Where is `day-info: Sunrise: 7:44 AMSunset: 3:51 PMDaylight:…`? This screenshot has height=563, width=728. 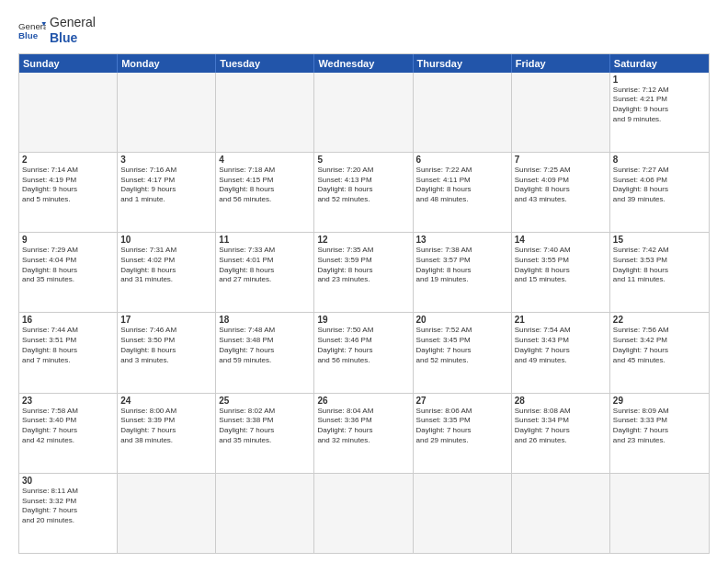 day-info: Sunrise: 7:44 AMSunset: 3:51 PMDaylight:… is located at coordinates (68, 346).